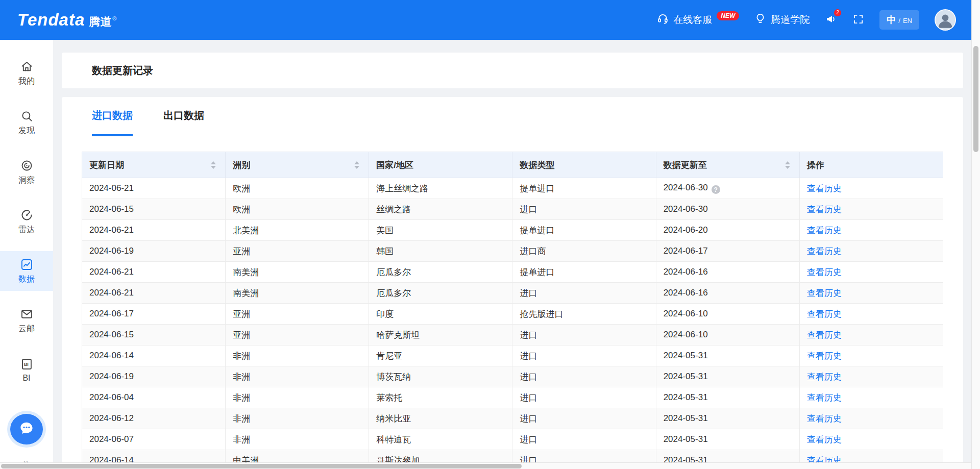 This screenshot has width=980, height=469. Describe the element at coordinates (441, 398) in the screenshot. I see `cell-region: 莱索托` at that location.